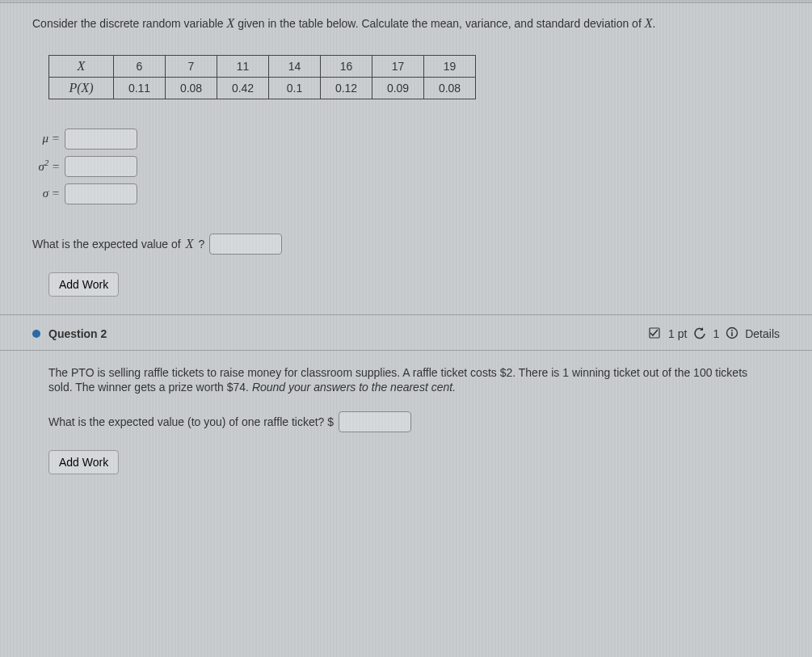 This screenshot has height=657, width=812. I want to click on q1-prompt-text-c: ., so click(654, 23).